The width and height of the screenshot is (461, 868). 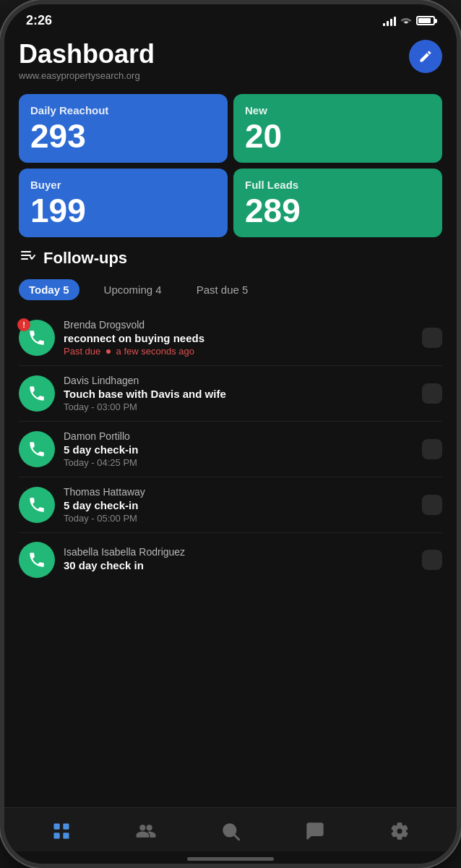 What do you see at coordinates (426, 56) in the screenshot?
I see `pencil-icon` at bounding box center [426, 56].